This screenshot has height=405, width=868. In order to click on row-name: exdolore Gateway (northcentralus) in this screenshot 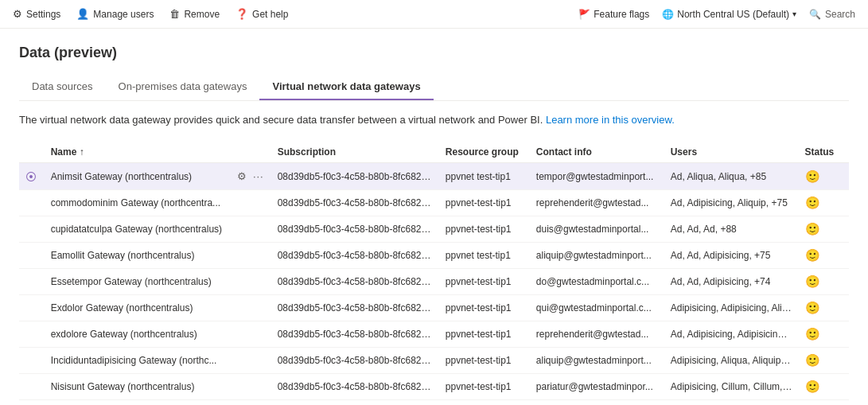, I will do `click(137, 334)`.